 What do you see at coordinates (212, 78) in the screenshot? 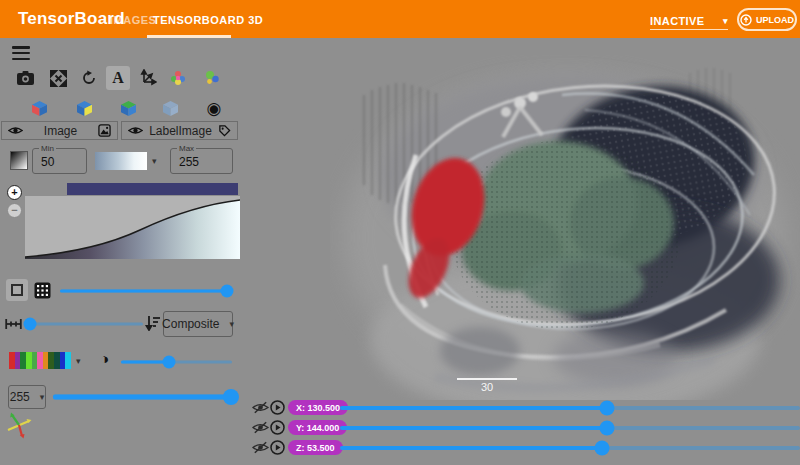
I see `point-sets-button` at bounding box center [212, 78].